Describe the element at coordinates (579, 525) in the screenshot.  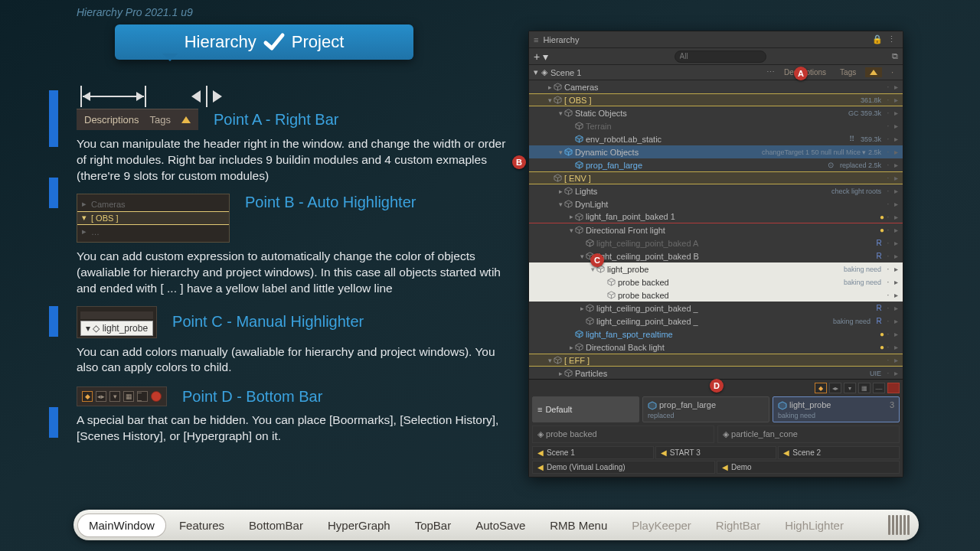
I see `nav-tab: RMB Menu` at that location.